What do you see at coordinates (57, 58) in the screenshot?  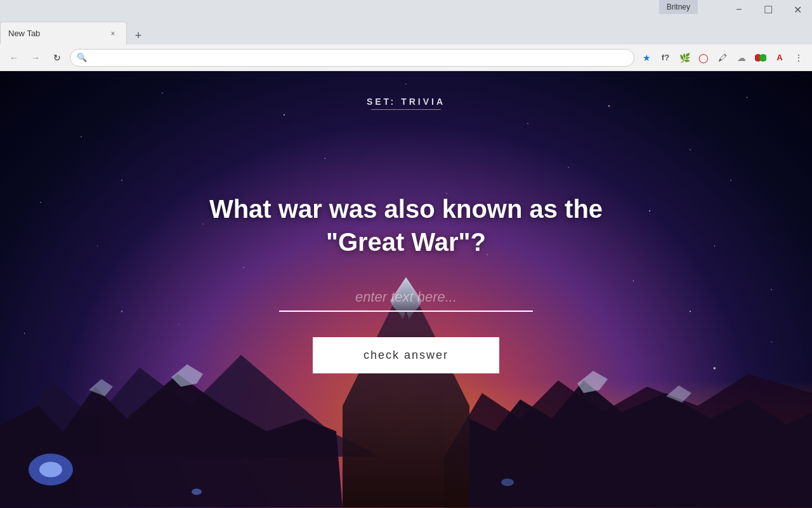 I see `reload-button: ↻` at bounding box center [57, 58].